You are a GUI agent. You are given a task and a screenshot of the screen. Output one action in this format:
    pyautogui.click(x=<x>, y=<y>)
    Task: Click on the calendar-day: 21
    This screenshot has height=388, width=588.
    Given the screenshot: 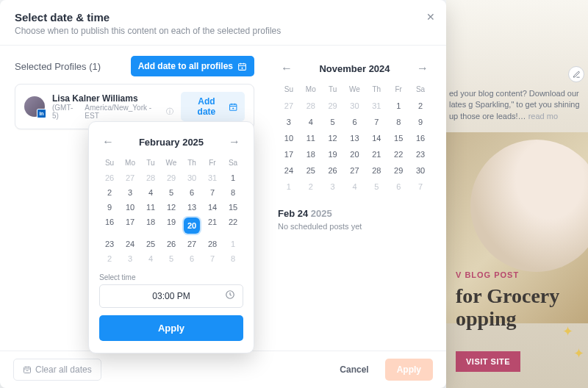 What is the action you would take?
    pyautogui.click(x=376, y=154)
    